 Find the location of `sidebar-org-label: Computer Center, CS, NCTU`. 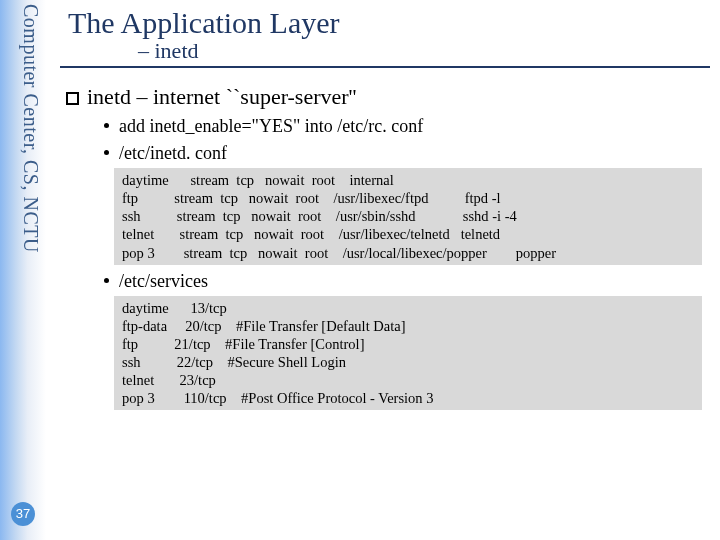

sidebar-org-label: Computer Center, CS, NCTU is located at coordinates (30, 272).